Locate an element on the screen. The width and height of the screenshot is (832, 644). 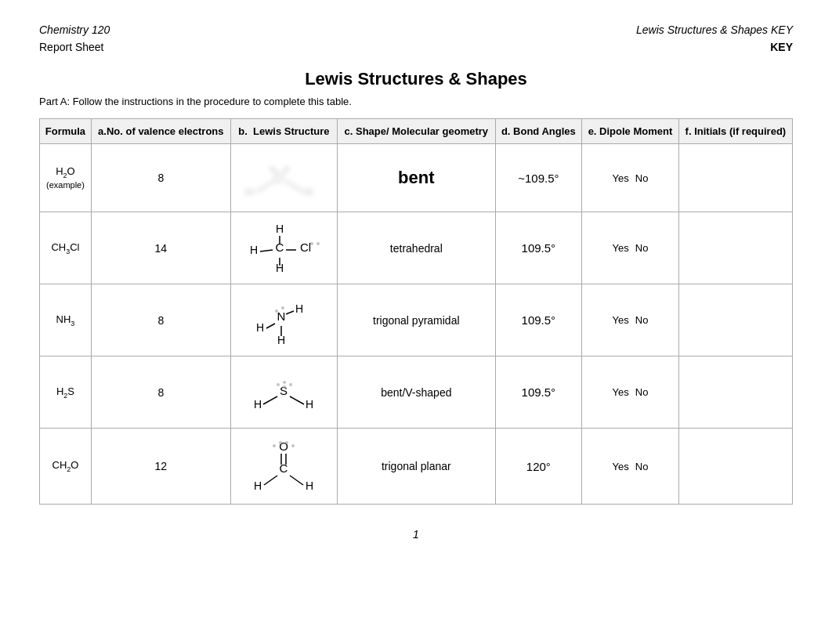
shape-cell: trigonal planar is located at coordinates (417, 467).